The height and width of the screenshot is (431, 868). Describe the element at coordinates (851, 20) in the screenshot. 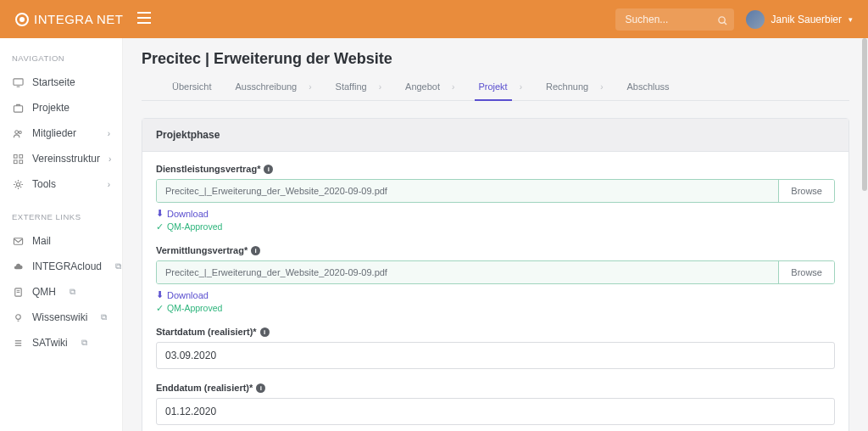

I see `chevron-down-icon: ▾` at that location.